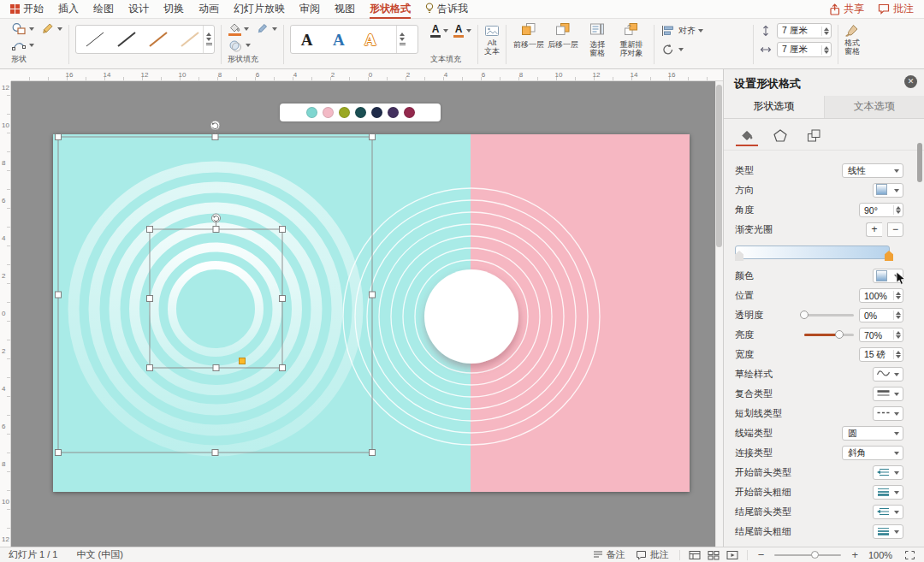 This screenshot has width=924, height=562. I want to click on zoom-out-button: −, so click(761, 554).